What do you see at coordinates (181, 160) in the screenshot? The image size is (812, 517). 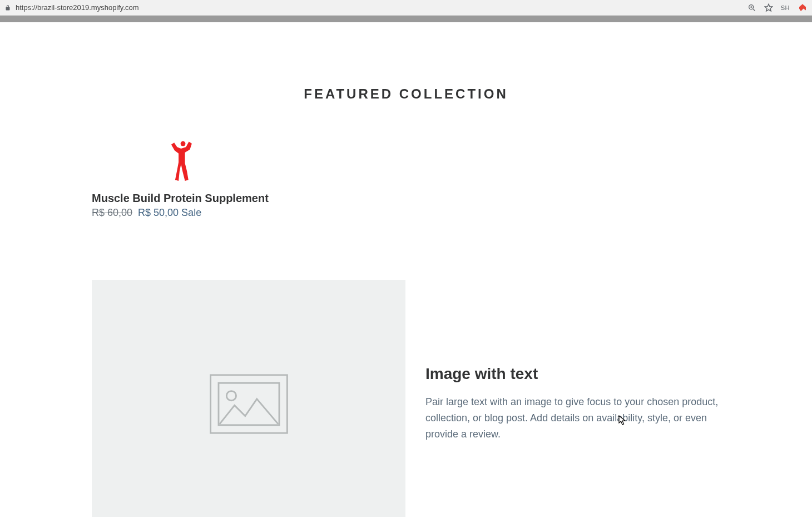 I see `bodybuilder-icon` at bounding box center [181, 160].